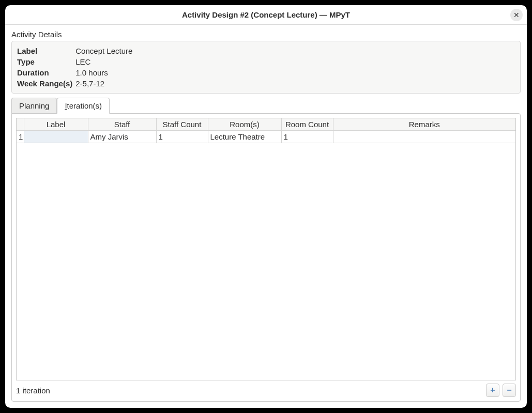 The height and width of the screenshot is (413, 532). I want to click on col-header-remarks: Remarks, so click(424, 125).